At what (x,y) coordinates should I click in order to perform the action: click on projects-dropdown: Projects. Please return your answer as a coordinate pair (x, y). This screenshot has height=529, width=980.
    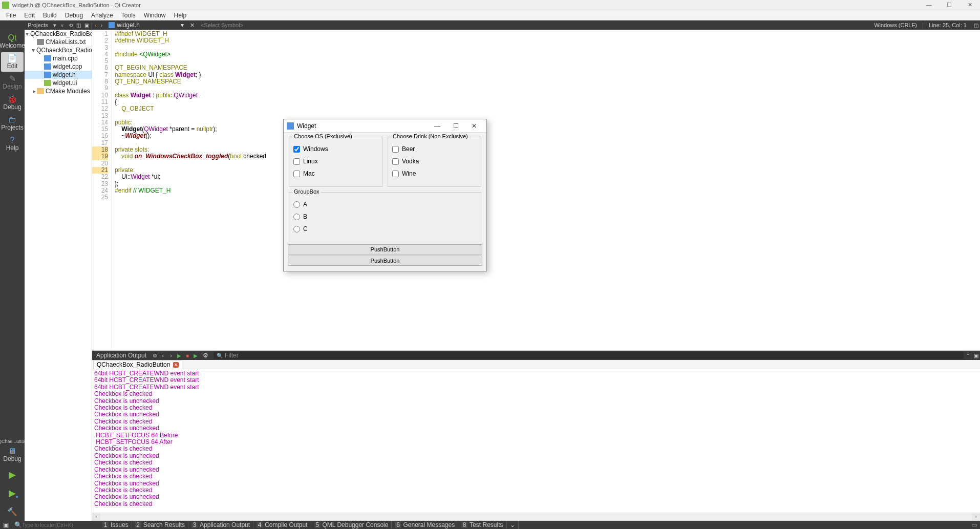
    Looking at the image, I should click on (38, 25).